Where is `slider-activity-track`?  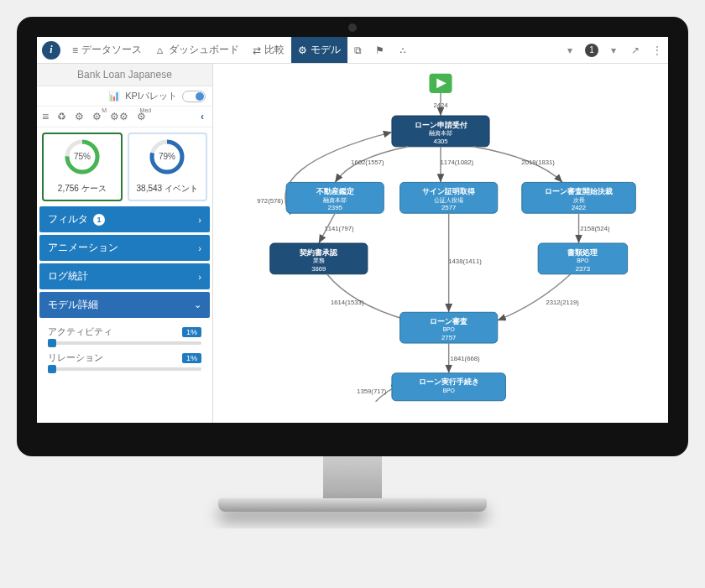
slider-activity-track is located at coordinates (124, 343).